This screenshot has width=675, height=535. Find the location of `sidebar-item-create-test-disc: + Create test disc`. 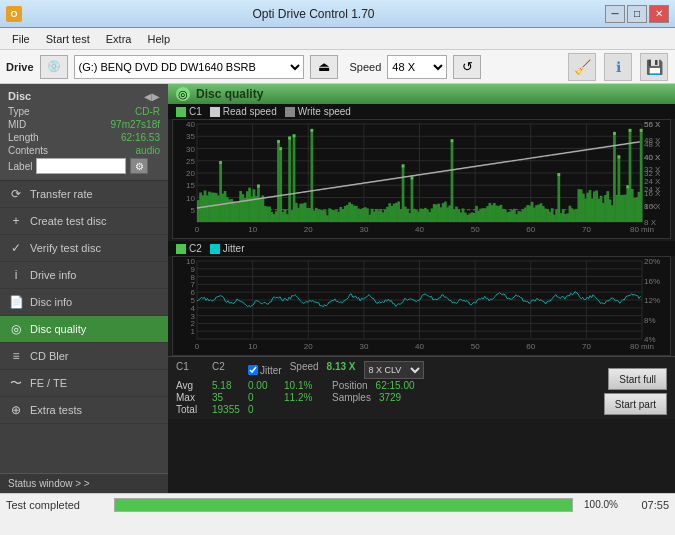

sidebar-item-create-test-disc: + Create test disc is located at coordinates (84, 222).